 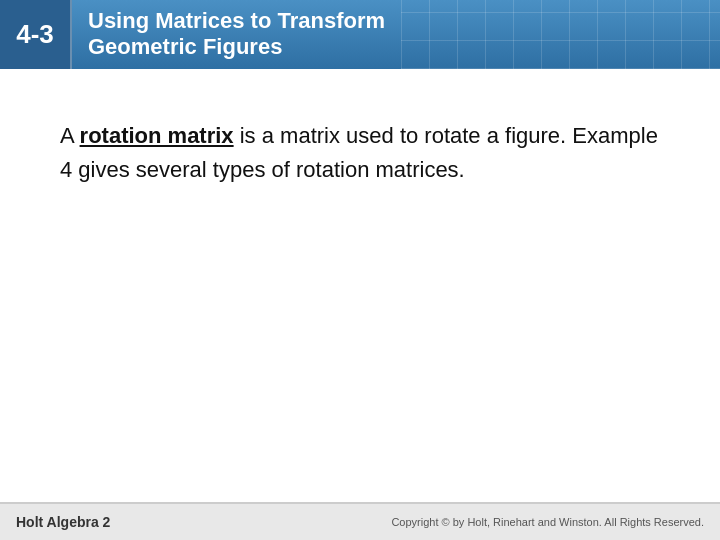 What do you see at coordinates (360, 153) in the screenshot?
I see `content-paragraph: A rotation matrix is a matrix used to ro…` at bounding box center [360, 153].